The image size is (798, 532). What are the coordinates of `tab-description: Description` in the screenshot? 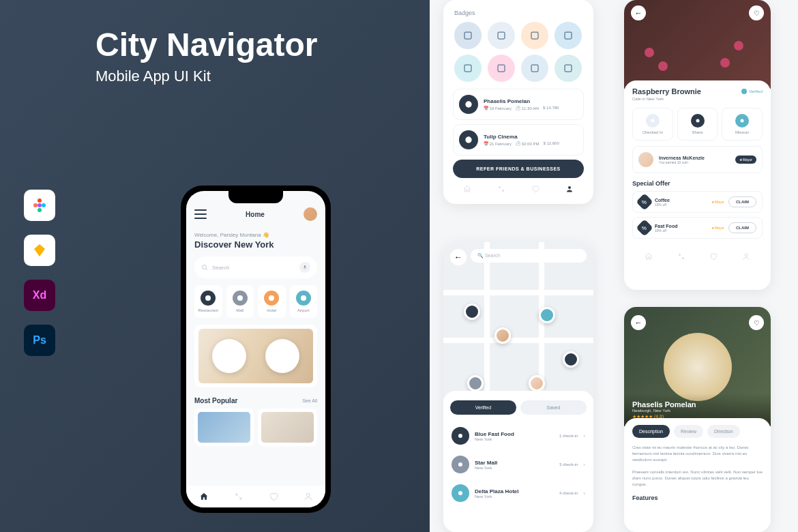 It's located at (651, 431).